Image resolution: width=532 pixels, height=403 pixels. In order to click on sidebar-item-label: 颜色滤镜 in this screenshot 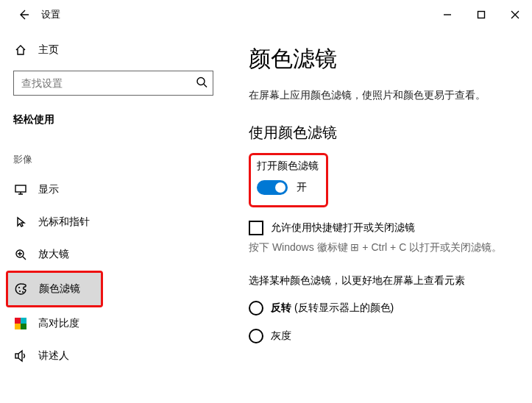, I will do `click(60, 289)`.